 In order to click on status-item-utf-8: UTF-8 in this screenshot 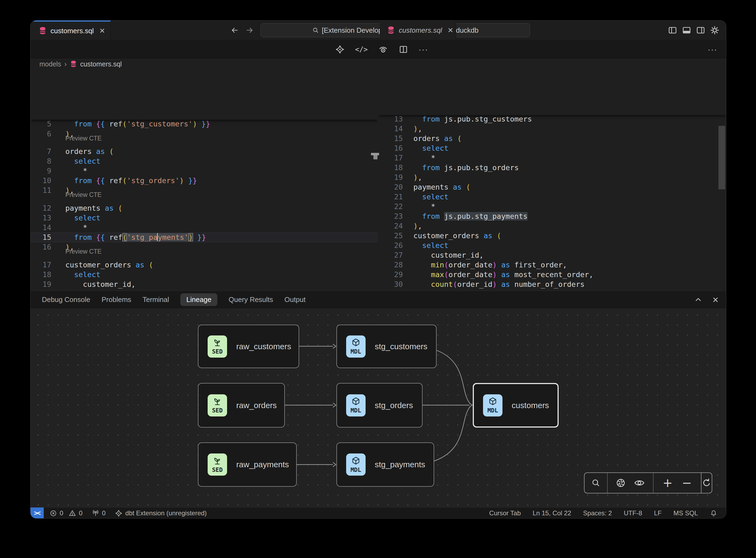, I will do `click(633, 513)`.